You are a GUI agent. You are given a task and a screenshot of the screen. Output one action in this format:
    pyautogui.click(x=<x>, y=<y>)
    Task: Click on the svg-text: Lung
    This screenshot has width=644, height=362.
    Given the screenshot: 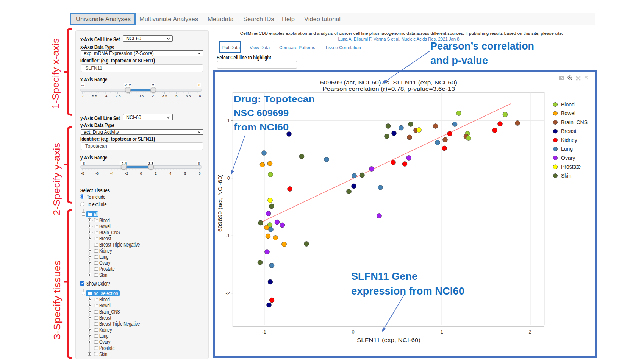 What is the action you would take?
    pyautogui.click(x=567, y=149)
    